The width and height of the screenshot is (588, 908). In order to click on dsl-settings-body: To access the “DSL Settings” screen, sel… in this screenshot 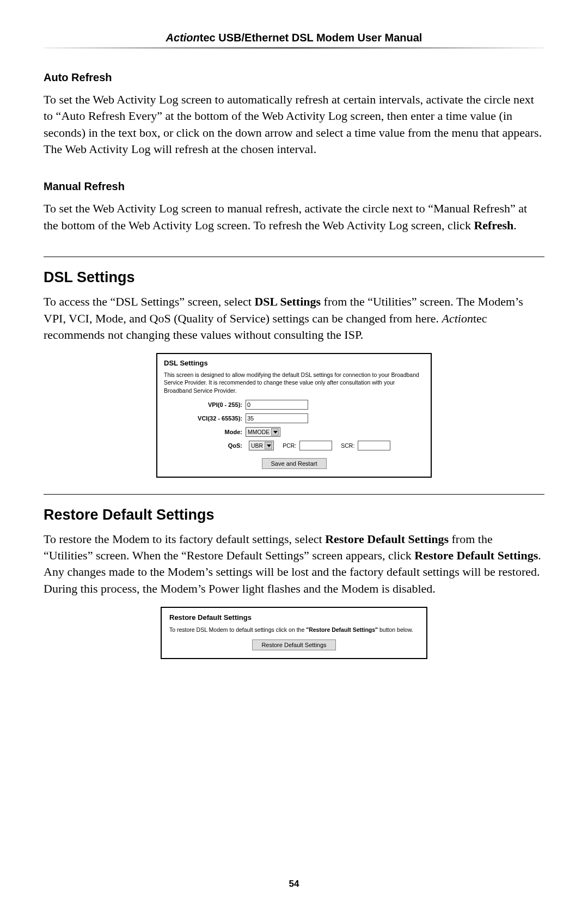, I will do `click(294, 318)`.